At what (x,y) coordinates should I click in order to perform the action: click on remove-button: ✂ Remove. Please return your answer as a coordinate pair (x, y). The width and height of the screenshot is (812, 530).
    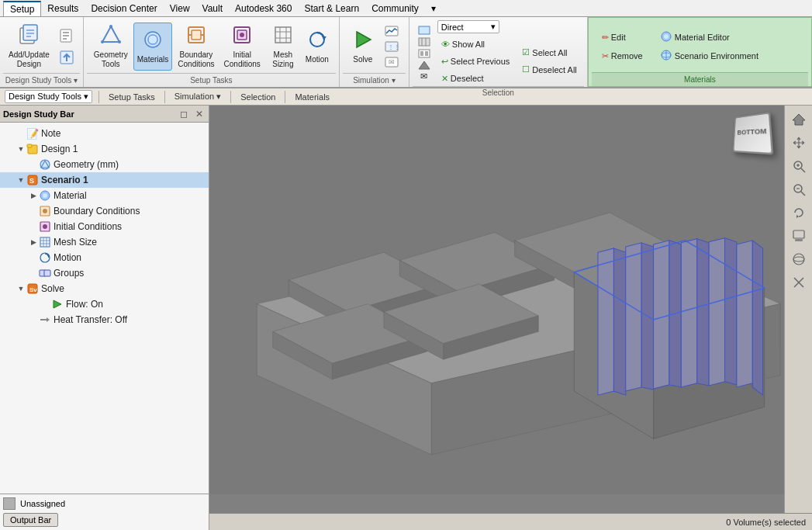
    Looking at the image, I should click on (622, 56).